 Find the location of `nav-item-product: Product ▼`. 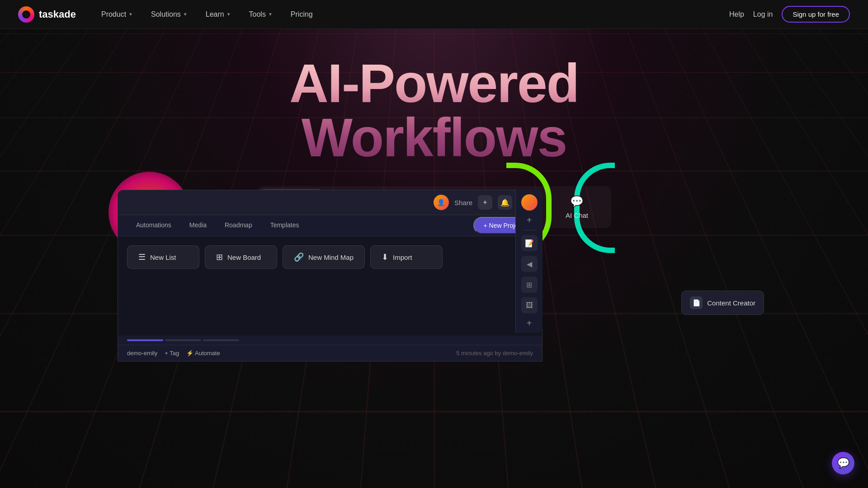

nav-item-product: Product ▼ is located at coordinates (117, 14).